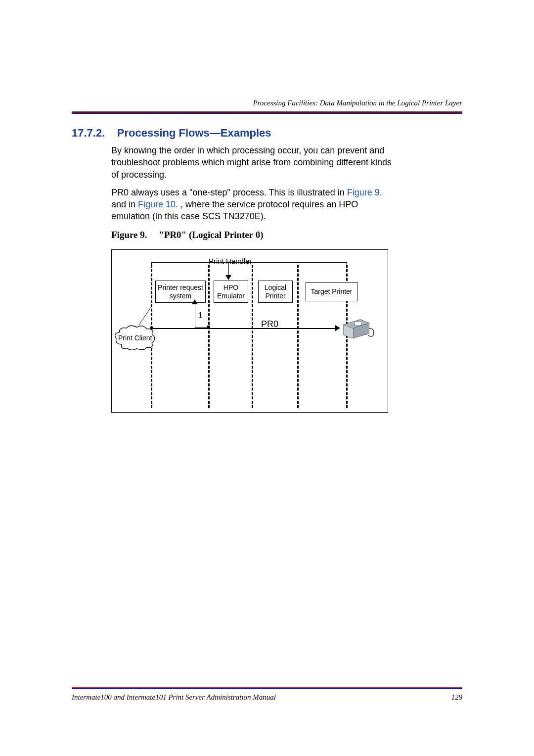  I want to click on page-footer: Intermate100 and Intermate101 Print Serv…, so click(267, 694).